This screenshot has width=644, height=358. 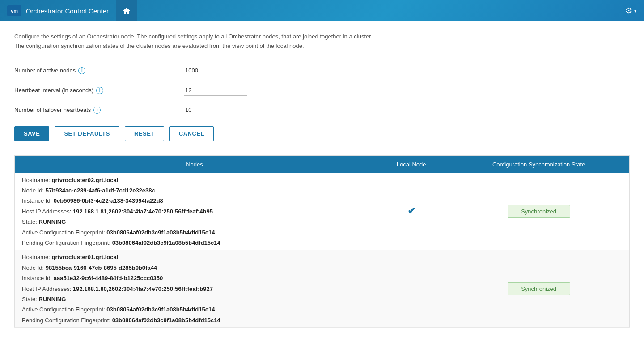 I want to click on reset-button: RESET, so click(x=144, y=133).